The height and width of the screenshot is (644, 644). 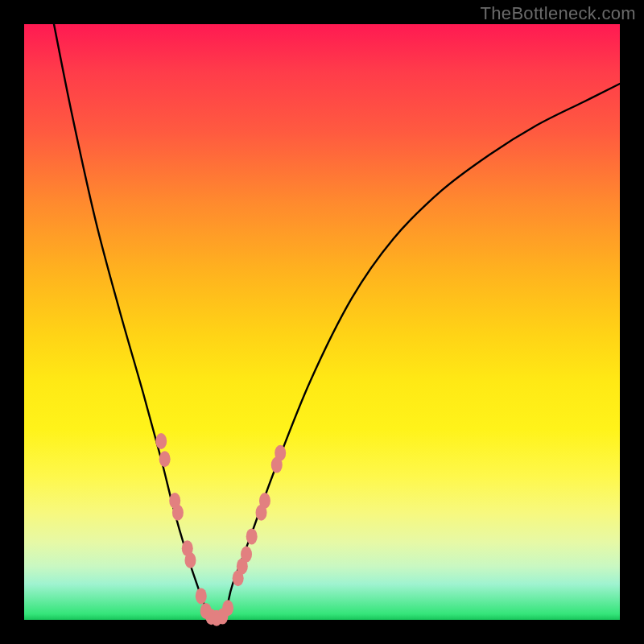 I want to click on watermark-text: TheBottleneck.com, so click(x=559, y=14).